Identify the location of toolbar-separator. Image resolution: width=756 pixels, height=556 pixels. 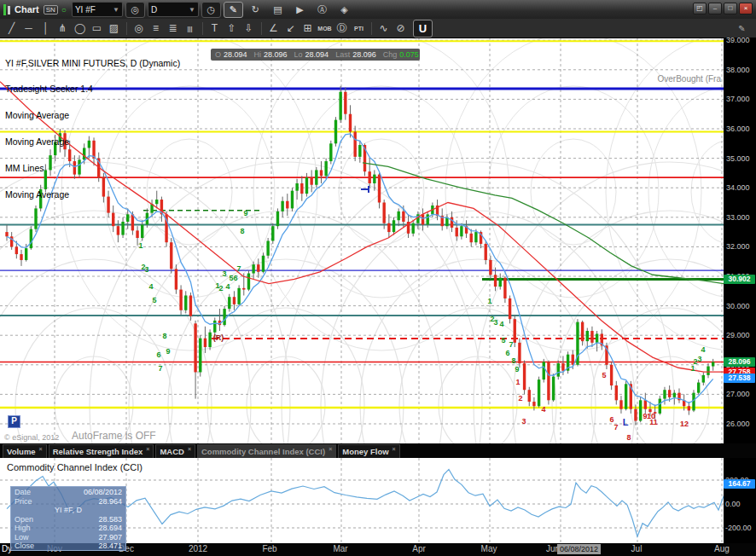
(372, 29).